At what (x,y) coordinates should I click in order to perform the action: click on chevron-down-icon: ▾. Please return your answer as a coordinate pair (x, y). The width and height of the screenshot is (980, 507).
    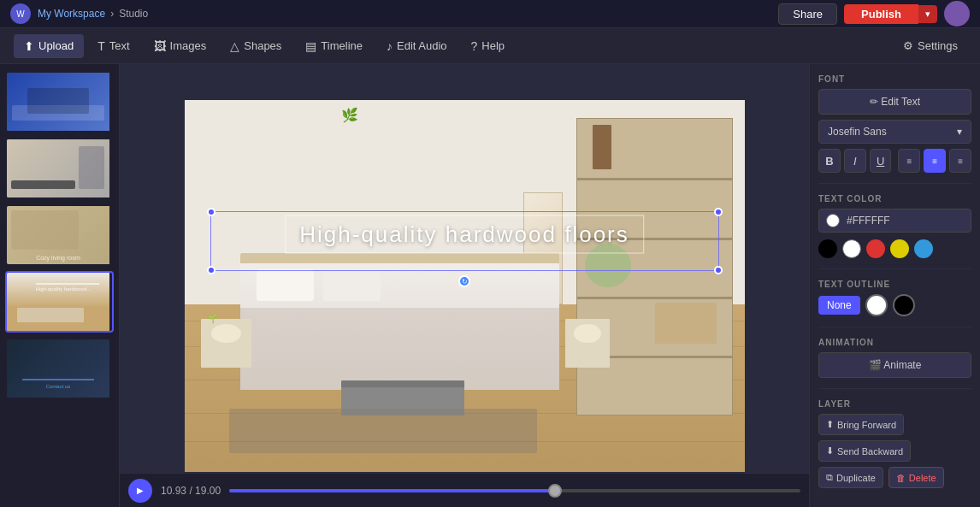
    Looking at the image, I should click on (959, 132).